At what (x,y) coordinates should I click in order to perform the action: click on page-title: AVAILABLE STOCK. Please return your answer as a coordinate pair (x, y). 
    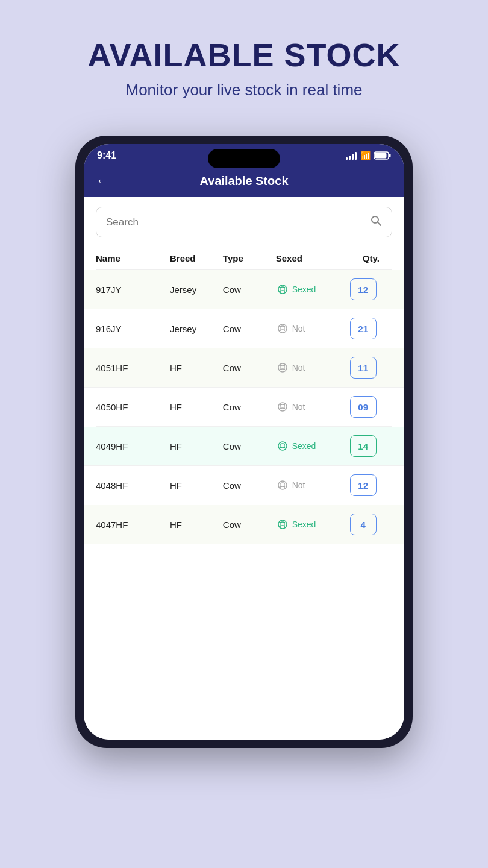
    Looking at the image, I should click on (243, 55).